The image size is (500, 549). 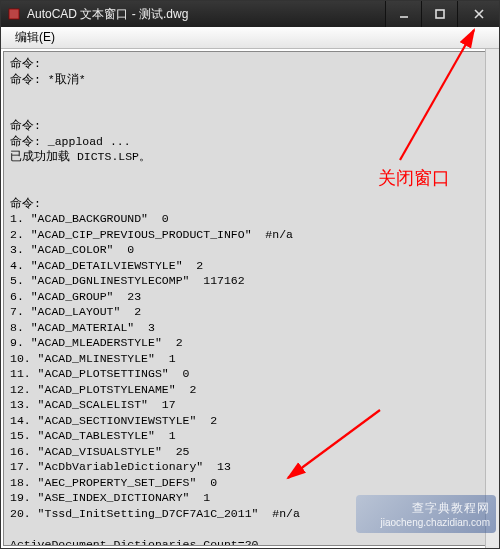 What do you see at coordinates (478, 14) in the screenshot?
I see `close-button` at bounding box center [478, 14].